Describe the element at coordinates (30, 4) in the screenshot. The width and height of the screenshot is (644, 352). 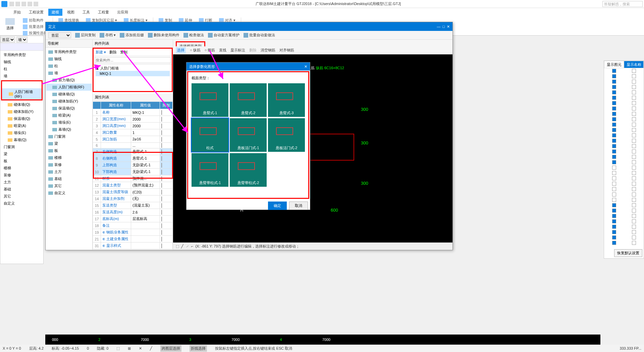
I see `qat-undo-icon` at that location.